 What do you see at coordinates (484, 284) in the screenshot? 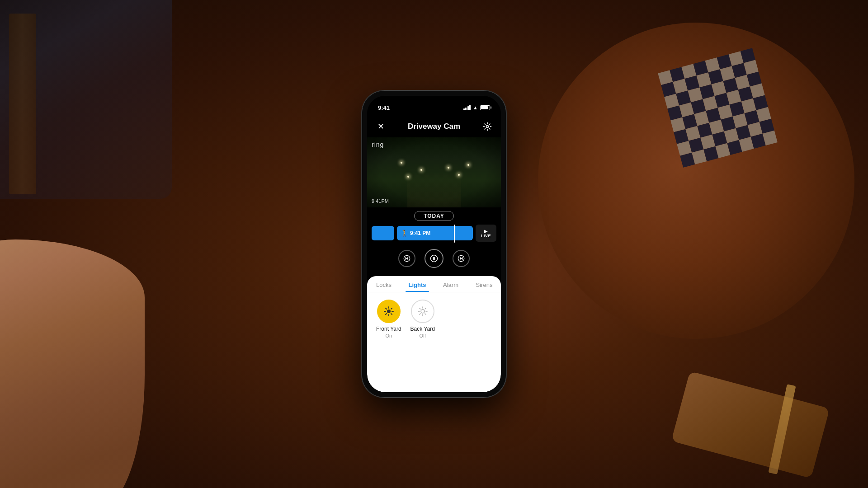
I see `tab-sirens: Sirens` at bounding box center [484, 284].